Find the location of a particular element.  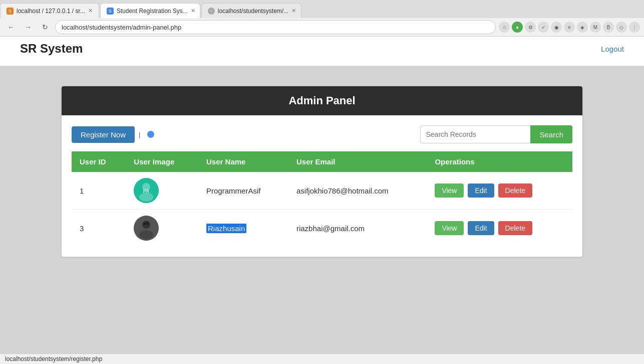

back-button: ← is located at coordinates (11, 27).